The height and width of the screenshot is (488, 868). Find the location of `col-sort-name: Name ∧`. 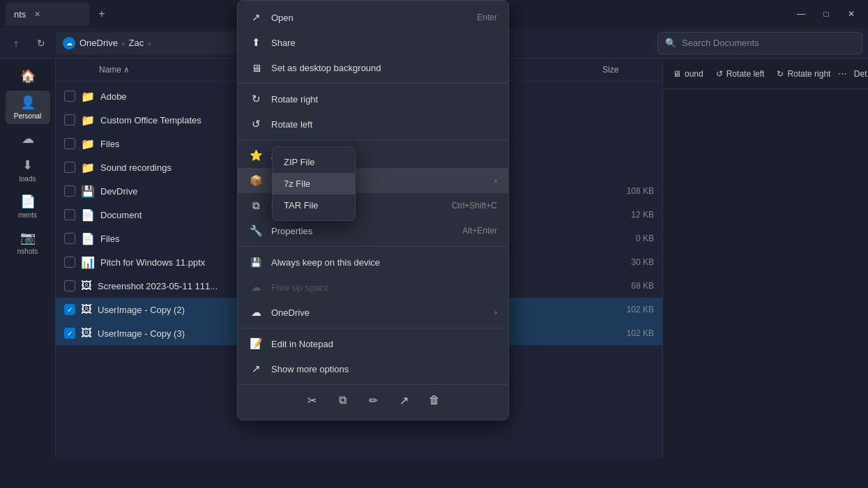

col-sort-name: Name ∧ is located at coordinates (172, 70).